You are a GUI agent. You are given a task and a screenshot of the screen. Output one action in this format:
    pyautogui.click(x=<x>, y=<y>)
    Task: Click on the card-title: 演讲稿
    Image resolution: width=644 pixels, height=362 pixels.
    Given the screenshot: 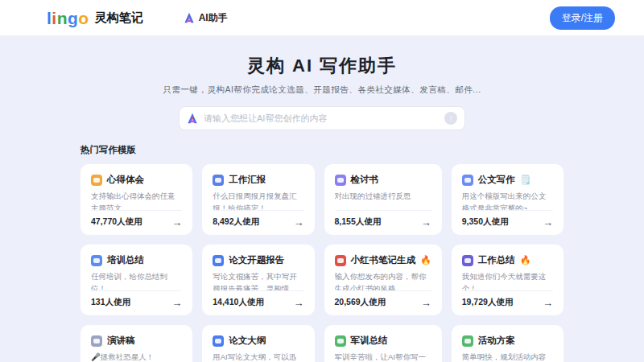 What is the action you would take?
    pyautogui.click(x=121, y=341)
    